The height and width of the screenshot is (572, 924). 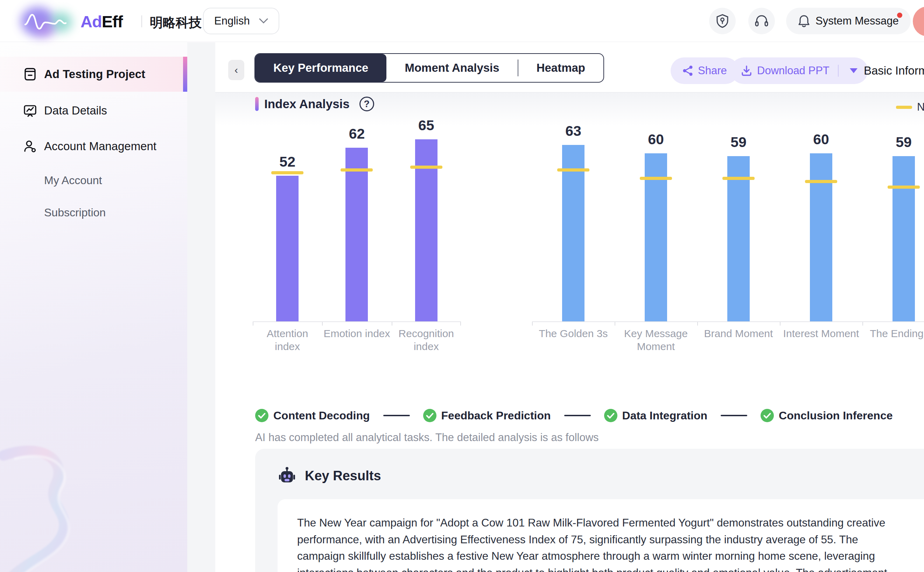 What do you see at coordinates (848, 21) in the screenshot?
I see `system-message-button: System Message` at bounding box center [848, 21].